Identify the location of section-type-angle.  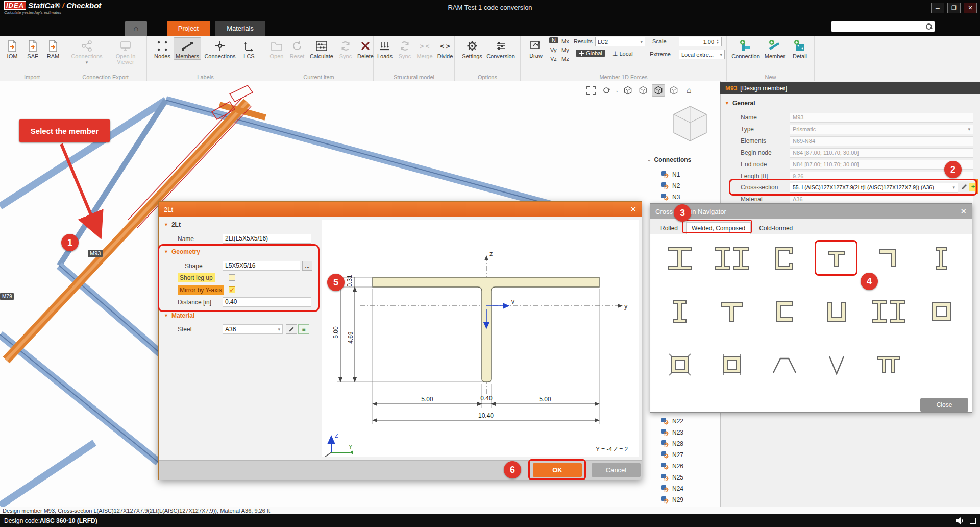
(889, 258).